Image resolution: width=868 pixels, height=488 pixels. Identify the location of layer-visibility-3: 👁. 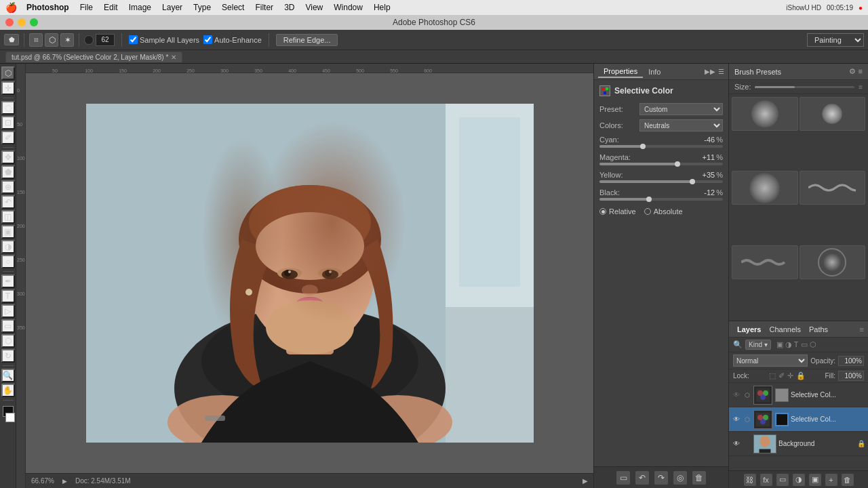
(736, 444).